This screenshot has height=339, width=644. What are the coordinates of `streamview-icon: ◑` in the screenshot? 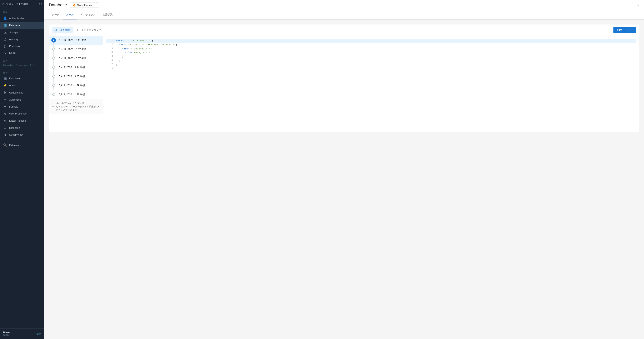 It's located at (5, 135).